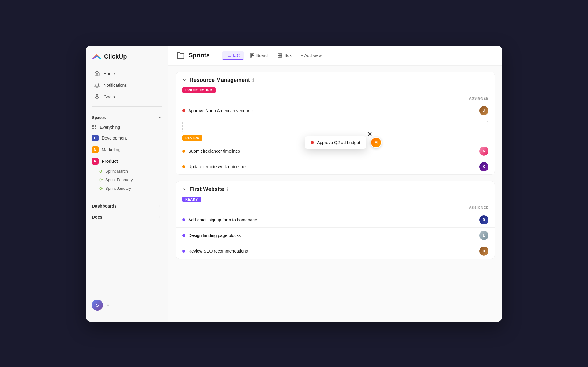  What do you see at coordinates (97, 217) in the screenshot?
I see `docs-label: Docs` at bounding box center [97, 217].